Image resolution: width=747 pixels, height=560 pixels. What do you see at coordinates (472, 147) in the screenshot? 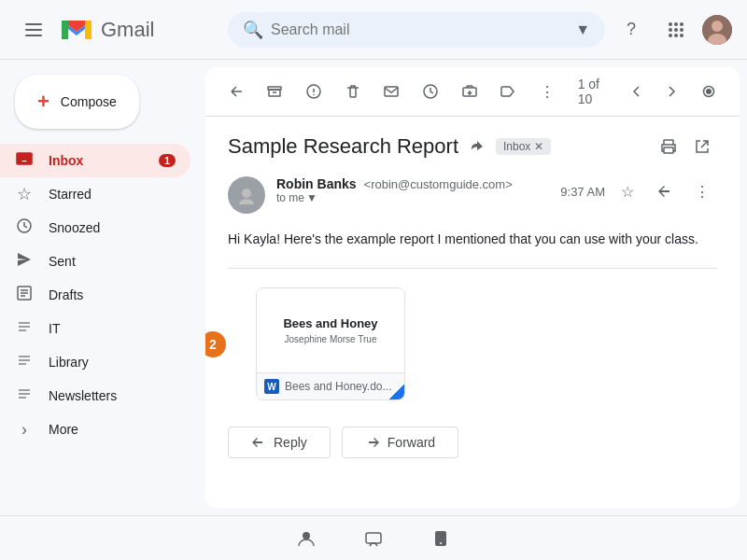
I see `subject-row: Sample Research Report Inbox ✕` at bounding box center [472, 147].